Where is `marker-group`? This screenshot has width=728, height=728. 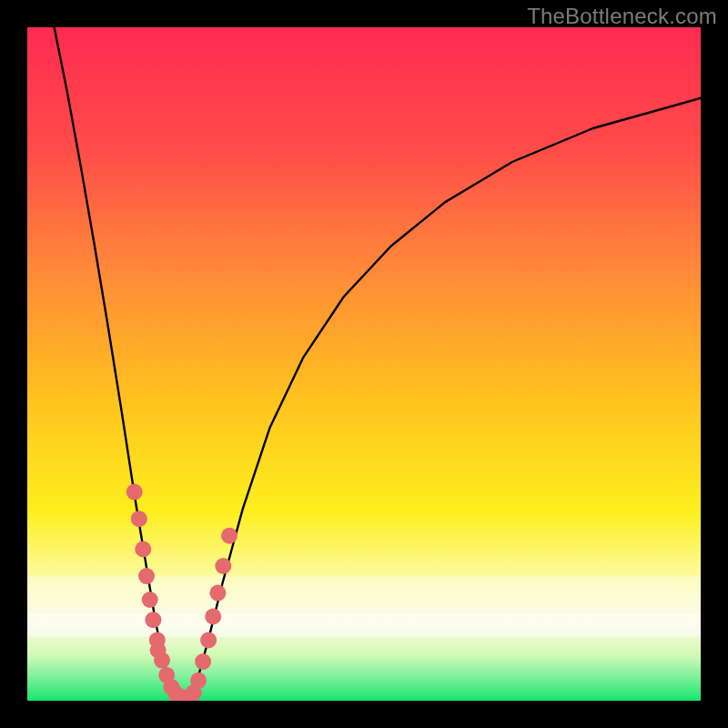 marker-group is located at coordinates (182, 592).